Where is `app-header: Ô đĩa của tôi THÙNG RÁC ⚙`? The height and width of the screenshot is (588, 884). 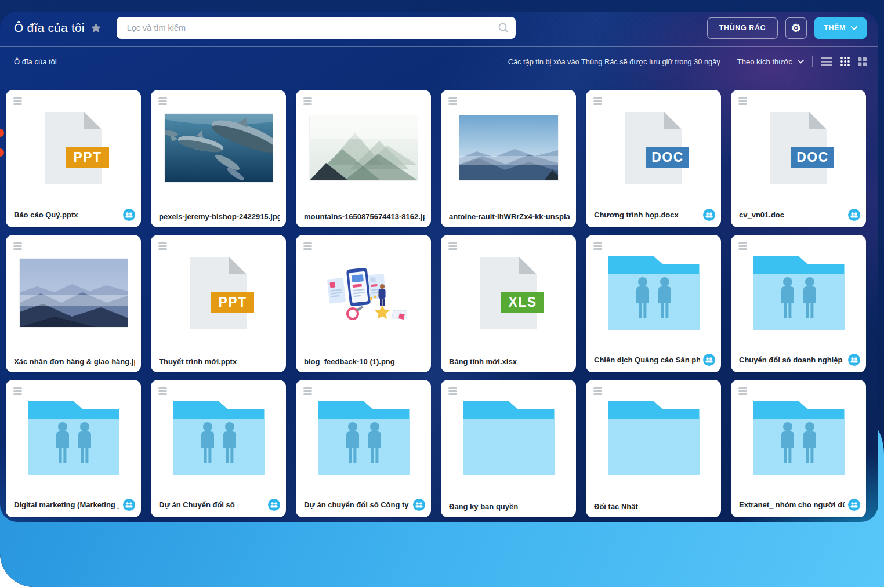 app-header: Ô đĩa của tôi THÙNG RÁC ⚙ is located at coordinates (440, 28).